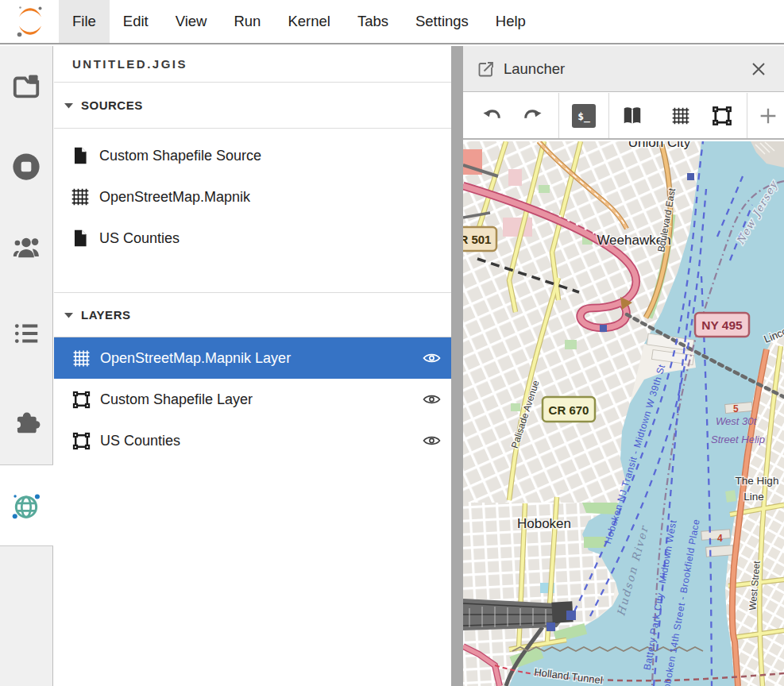 The image size is (784, 686). What do you see at coordinates (736, 421) in the screenshot?
I see `label-heliport-1: West 30t` at bounding box center [736, 421].